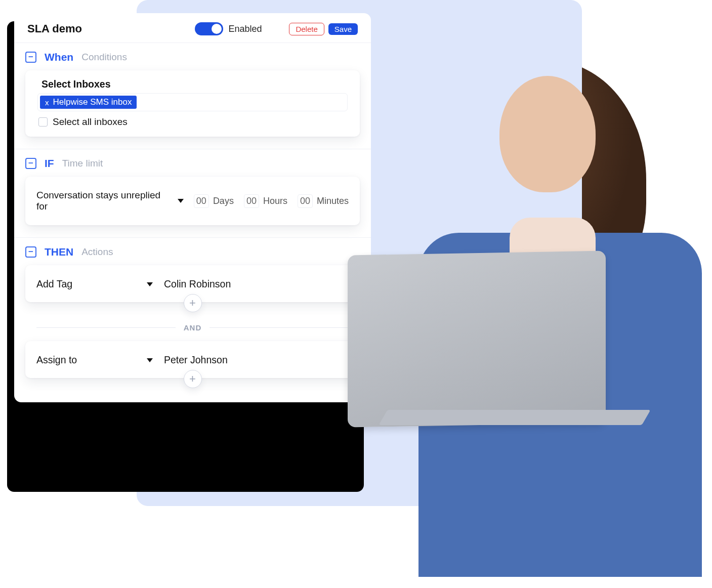 This screenshot has height=588, width=712. Describe the element at coordinates (224, 201) in the screenshot. I see `days-label: Days` at that location.